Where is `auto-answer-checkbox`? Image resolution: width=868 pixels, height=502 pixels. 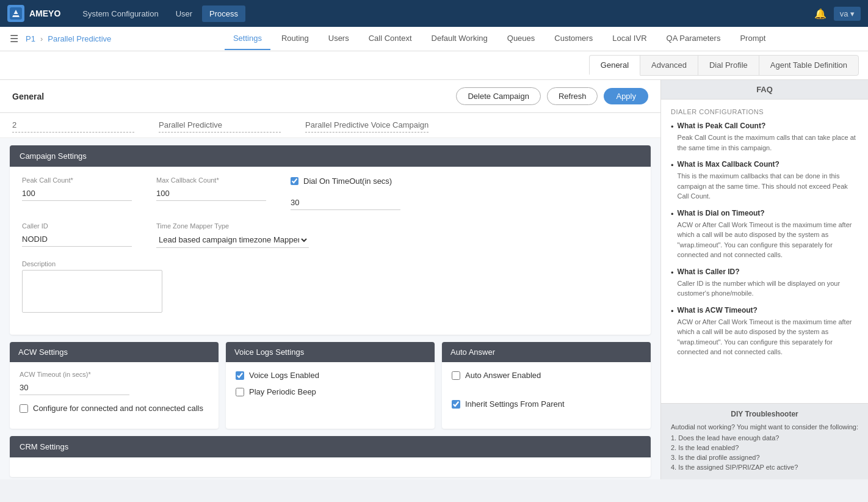 auto-answer-checkbox is located at coordinates (456, 376).